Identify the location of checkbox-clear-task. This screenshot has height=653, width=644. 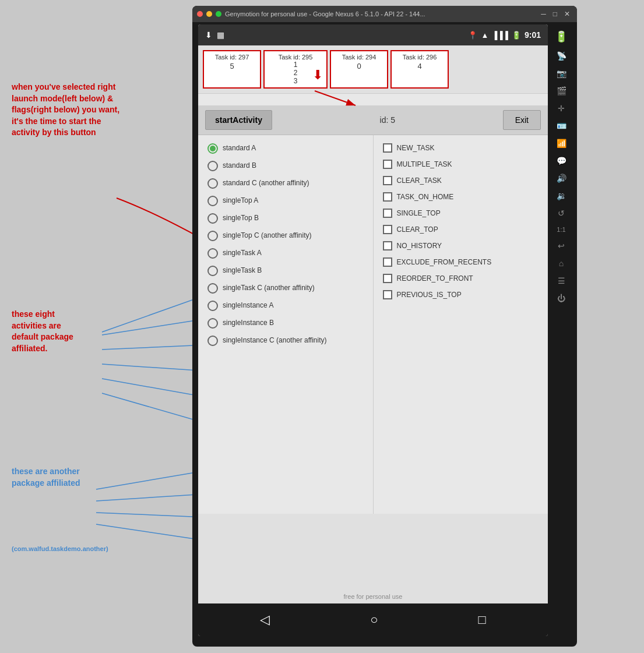
(388, 181).